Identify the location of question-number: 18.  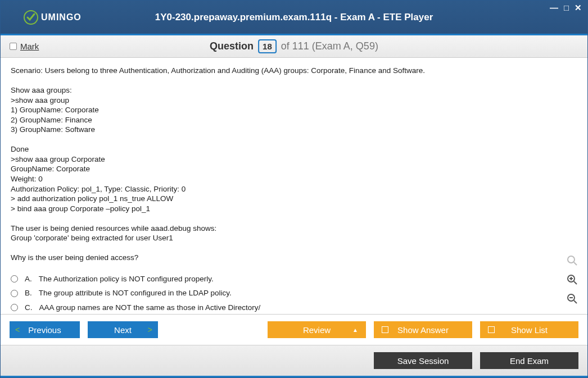
(268, 46).